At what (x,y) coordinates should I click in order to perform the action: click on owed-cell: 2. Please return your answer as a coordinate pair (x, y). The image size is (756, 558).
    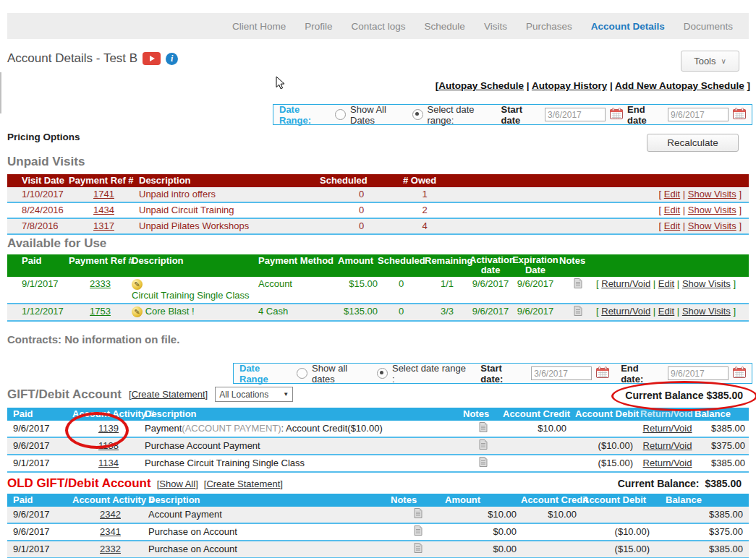
    Looking at the image, I should click on (425, 210).